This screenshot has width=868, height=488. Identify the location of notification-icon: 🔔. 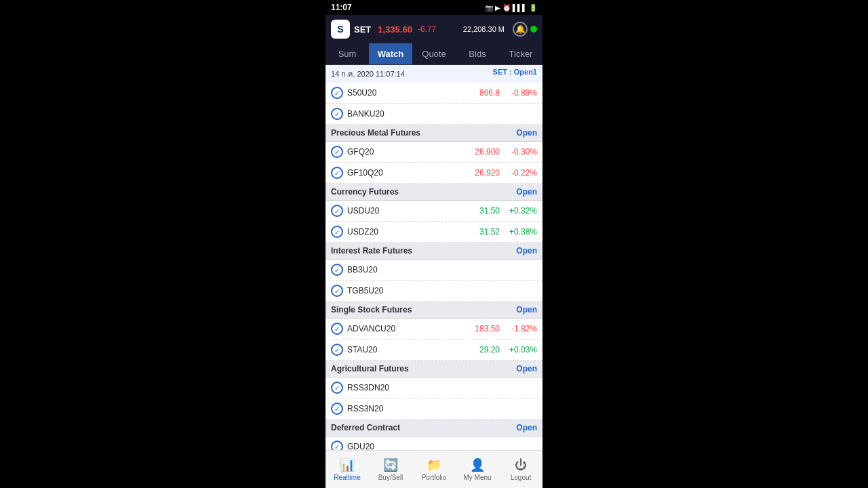
(520, 29).